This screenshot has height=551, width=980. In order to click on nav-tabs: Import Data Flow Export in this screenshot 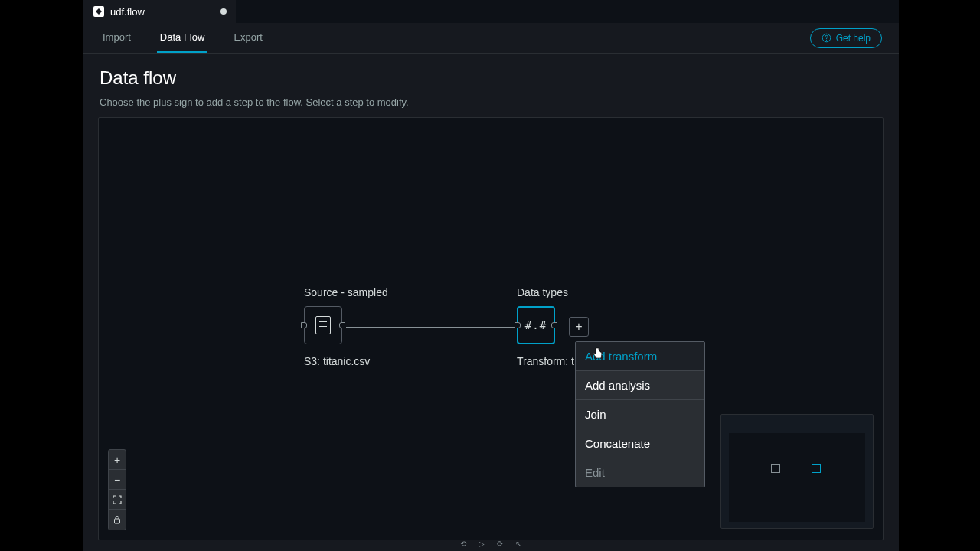, I will do `click(182, 38)`.